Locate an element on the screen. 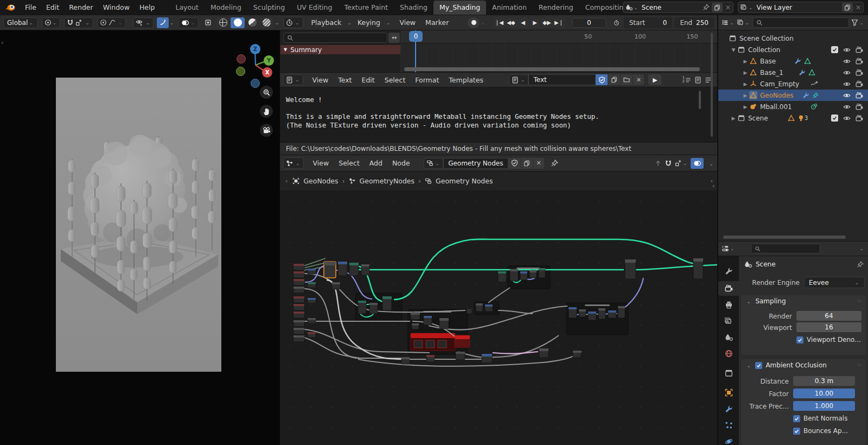 This screenshot has height=445, width=868. menu-templates: Templates is located at coordinates (466, 80).